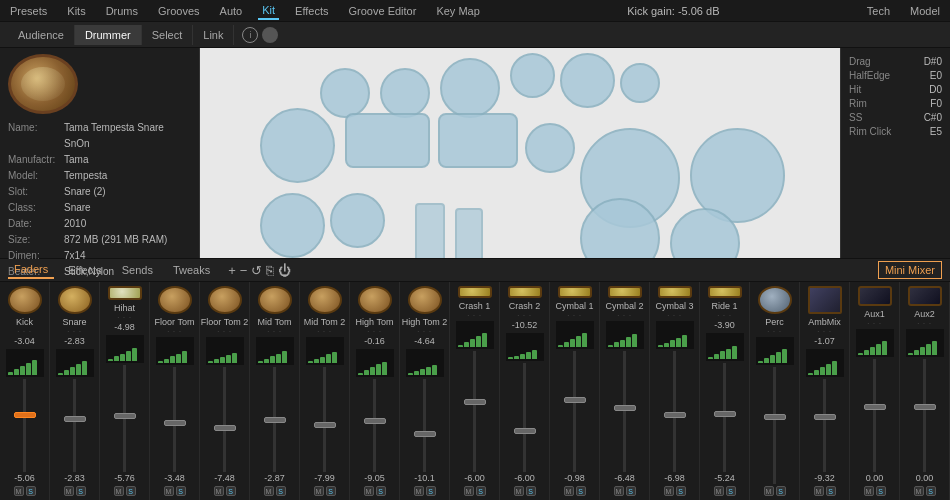 This screenshot has width=950, height=500. I want to click on fader-tab-sends: Sends, so click(138, 270).